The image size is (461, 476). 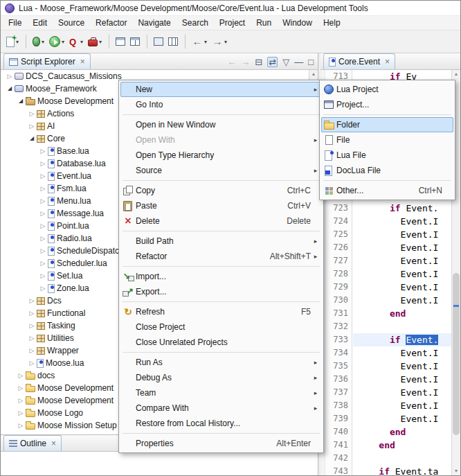 What do you see at coordinates (259, 62) in the screenshot?
I see `collapse-all-icon: ⊟` at bounding box center [259, 62].